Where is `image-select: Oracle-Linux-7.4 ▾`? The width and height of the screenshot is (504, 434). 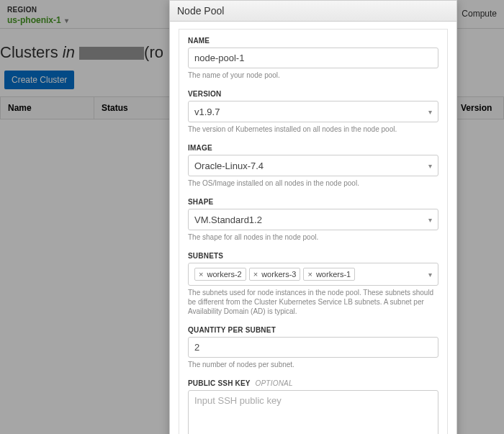
image-select: Oracle-Linux-7.4 ▾ is located at coordinates (313, 166).